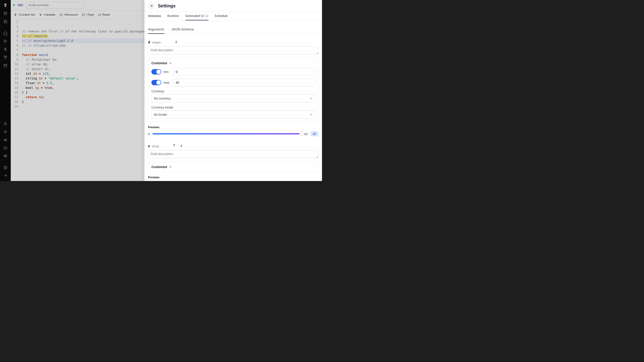 This screenshot has width=644, height=362. What do you see at coordinates (182, 30) in the screenshot?
I see `sub-tab-json-schema: JSON Schema` at bounding box center [182, 30].